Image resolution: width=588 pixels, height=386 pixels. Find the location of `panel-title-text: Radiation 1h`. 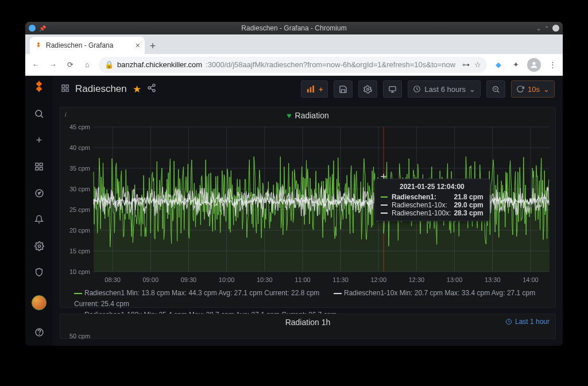

panel-title-text: Radiation 1h is located at coordinates (308, 322).